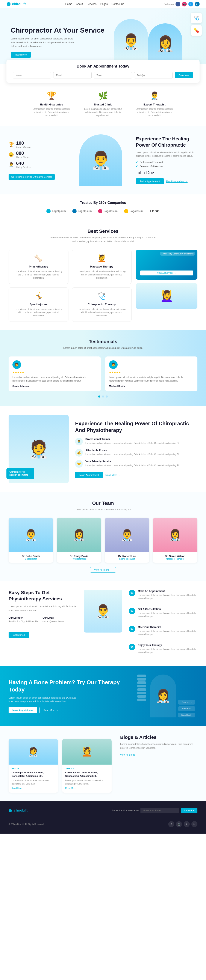 Image resolution: width=206 pixels, height=980 pixels. I want to click on cta-content: Having A Bone Problem? Try Our Therapy T…, so click(68, 696).